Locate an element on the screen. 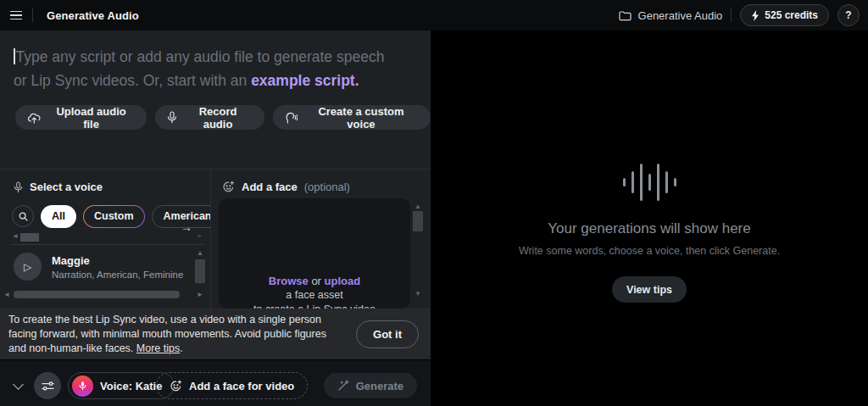 The height and width of the screenshot is (406, 868). face-drop-text: Browse or upload a face asset to create … is located at coordinates (314, 292).